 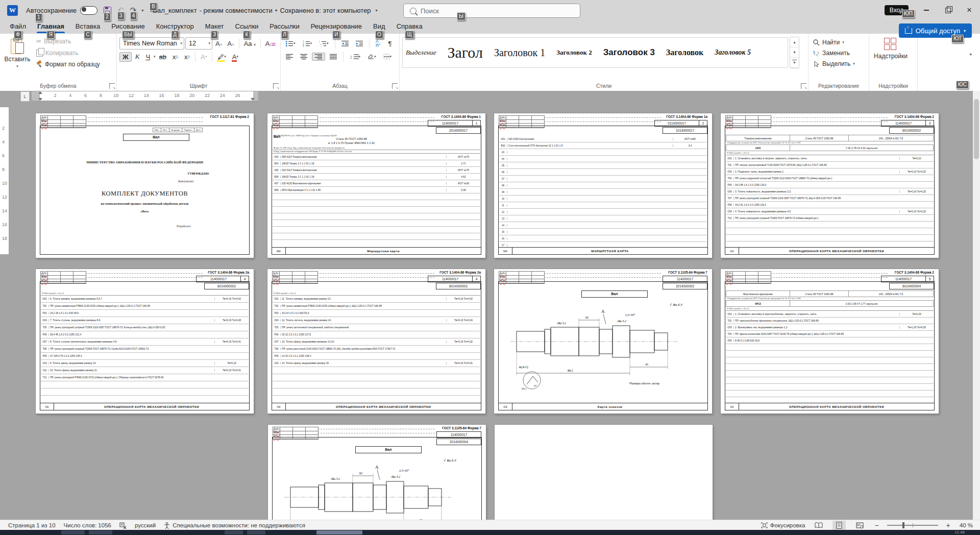 What do you see at coordinates (175, 27) in the screenshot?
I see `tab-конструктор: КонструкторД` at bounding box center [175, 27].